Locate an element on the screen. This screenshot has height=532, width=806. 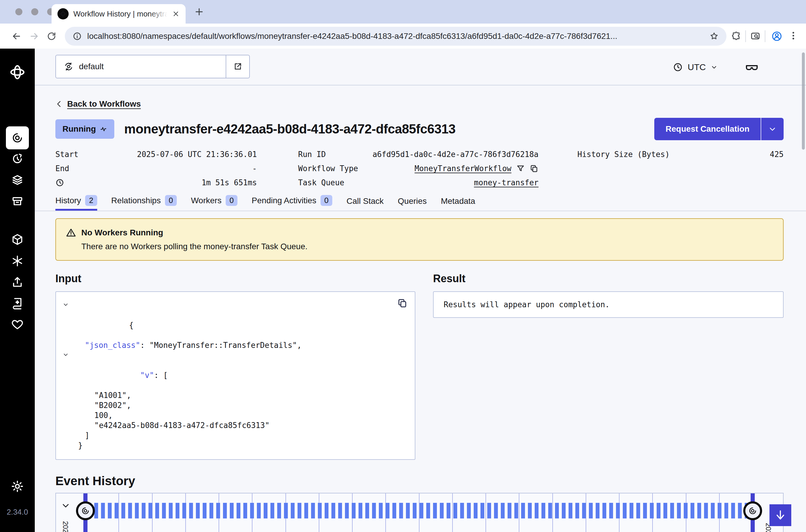
sidebar-item-namespaces is located at coordinates (17, 240).